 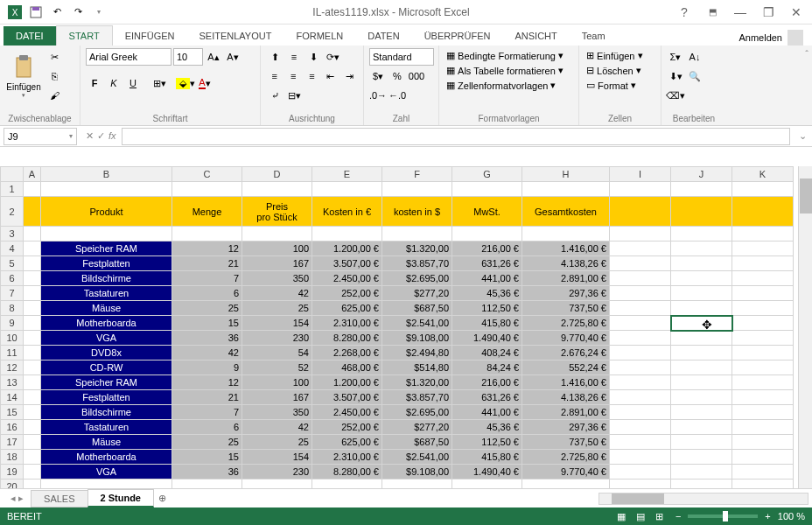 I want to click on row-header: 6, so click(x=12, y=278).